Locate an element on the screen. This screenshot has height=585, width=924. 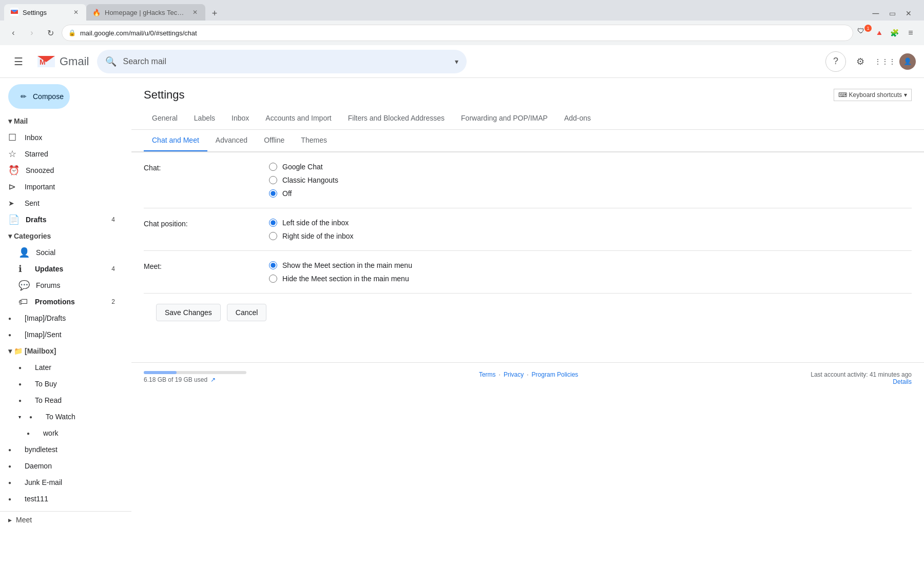
chat-position-title: Chat position: is located at coordinates (200, 229).